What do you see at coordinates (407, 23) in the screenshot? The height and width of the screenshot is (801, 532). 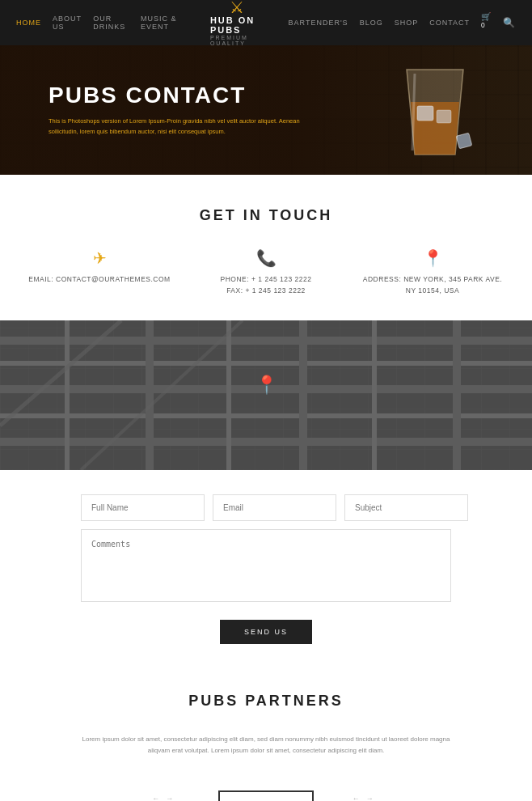 I see `nav-shop: SHOP` at bounding box center [407, 23].